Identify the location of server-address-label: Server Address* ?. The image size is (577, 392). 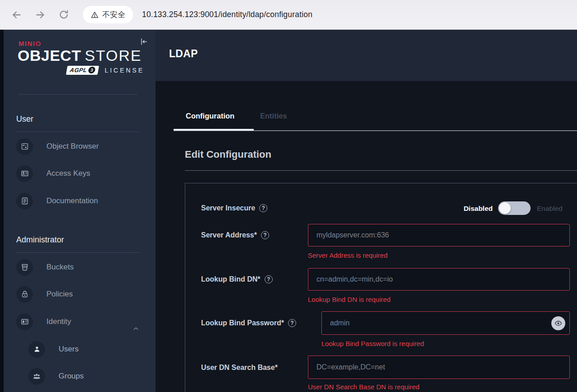
(235, 235).